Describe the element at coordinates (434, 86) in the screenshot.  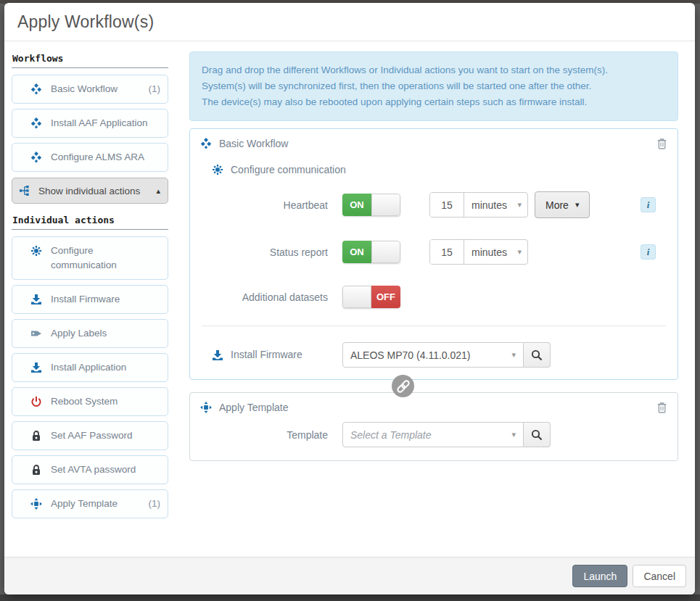
I see `info-box: Drag and drop the different Workflows or…` at that location.